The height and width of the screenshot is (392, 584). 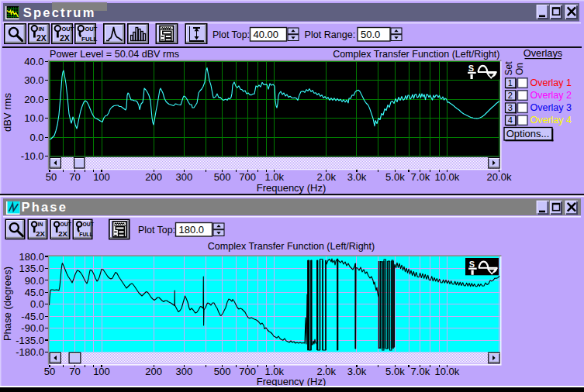 What do you see at coordinates (60, 12) in the screenshot?
I see `svg-text: Spectrum` at bounding box center [60, 12].